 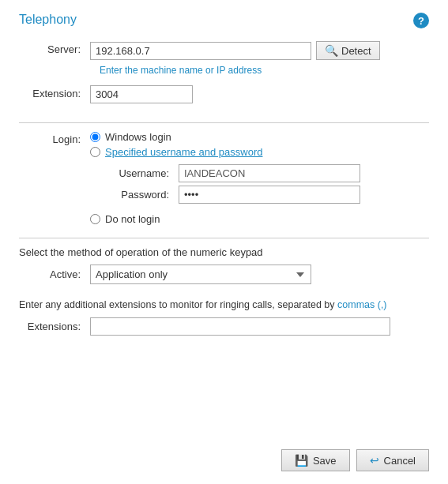 I want to click on login-label: Login:, so click(x=55, y=138).